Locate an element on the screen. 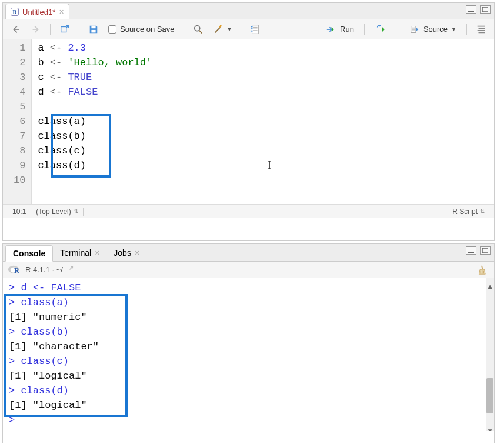  run-icon is located at coordinates (331, 29).